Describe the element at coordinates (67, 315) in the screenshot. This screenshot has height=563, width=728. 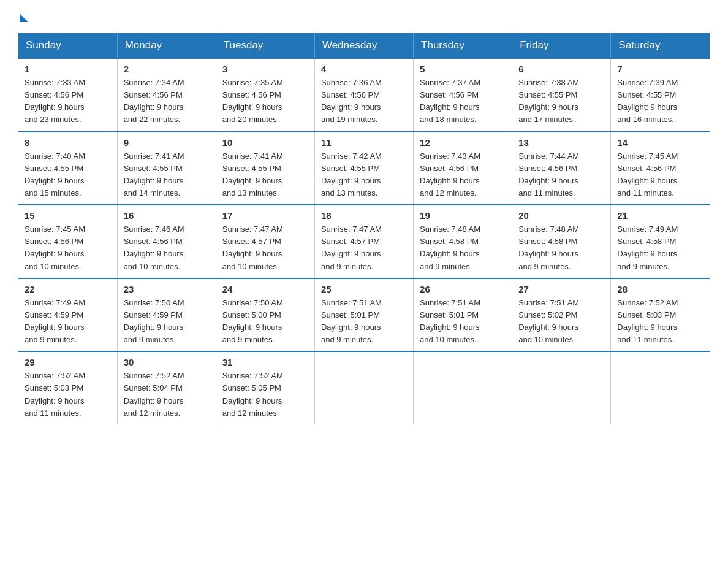
I see `calendar-cell: 22Sunrise: 7:49 AMSunset: 4:59 PMDayligh…` at that location.